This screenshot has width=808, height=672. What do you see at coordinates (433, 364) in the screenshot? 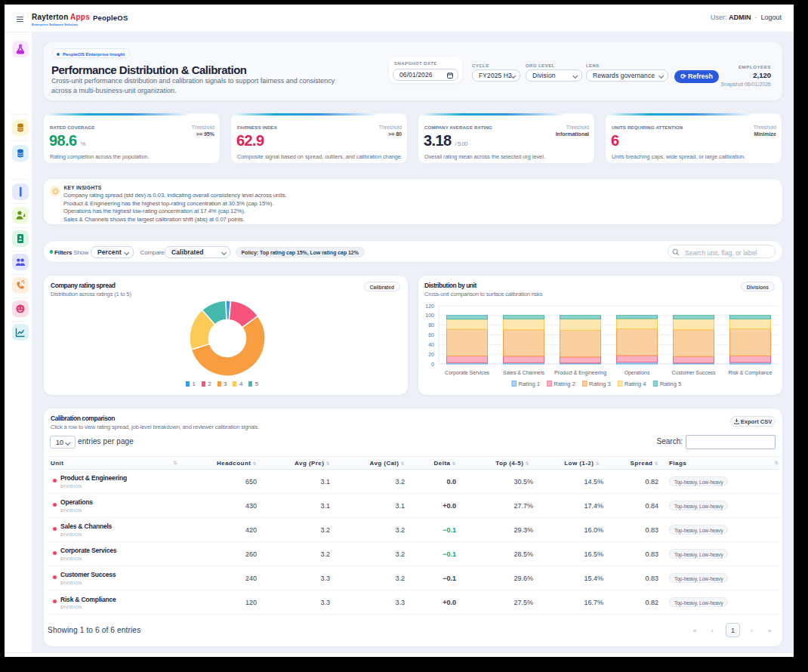
I see `svg-text: 0` at bounding box center [433, 364].